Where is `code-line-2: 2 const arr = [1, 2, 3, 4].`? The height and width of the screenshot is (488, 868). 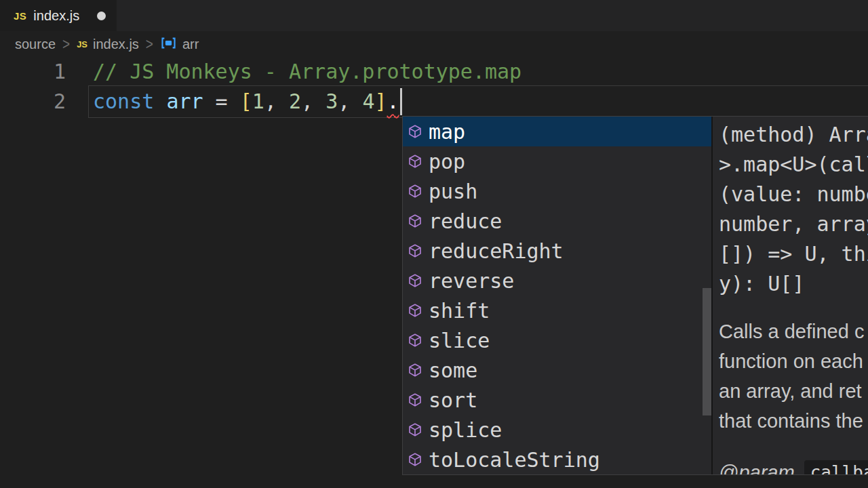 code-line-2: 2 const arr = [1, 2, 3, 4]. is located at coordinates (434, 102).